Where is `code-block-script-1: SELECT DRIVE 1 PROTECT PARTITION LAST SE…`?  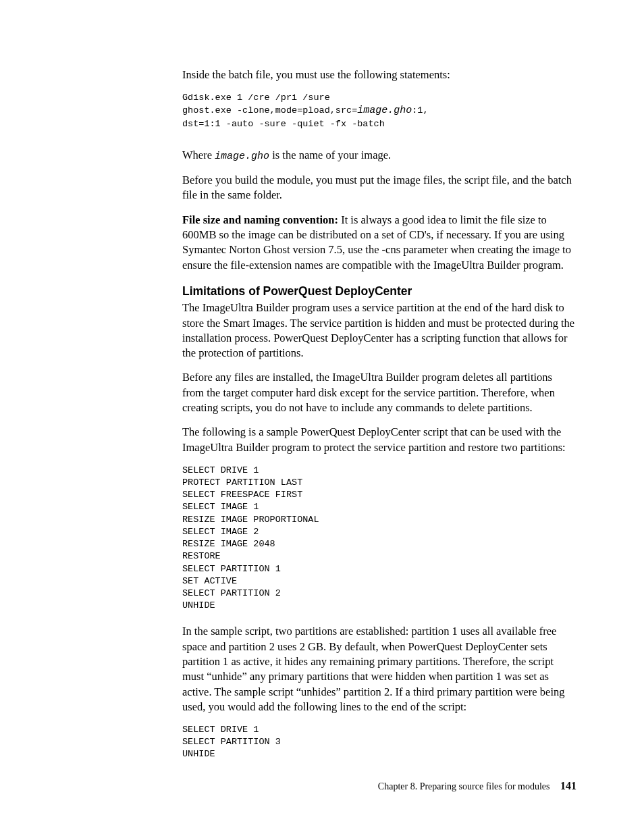 code-block-script-1: SELECT DRIVE 1 PROTECT PARTITION LAST SE… is located at coordinates (379, 539).